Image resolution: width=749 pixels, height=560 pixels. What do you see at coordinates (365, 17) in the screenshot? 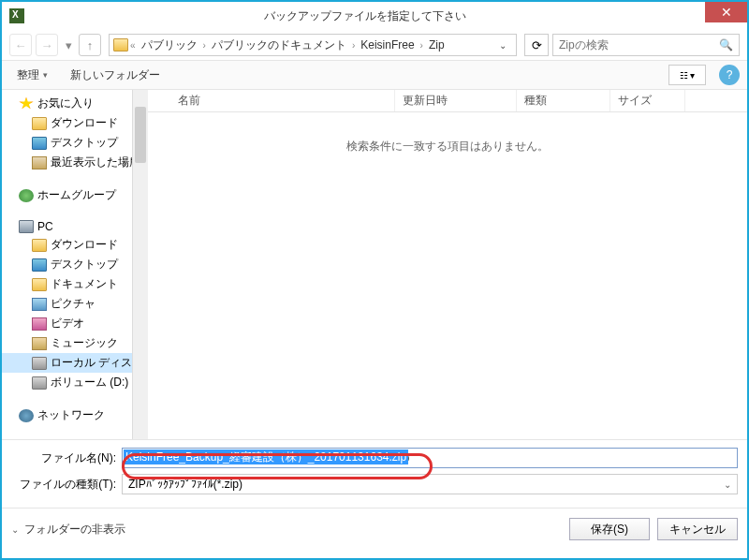
I see `window-title: バックアップファイルを指定して下さい` at bounding box center [365, 17].